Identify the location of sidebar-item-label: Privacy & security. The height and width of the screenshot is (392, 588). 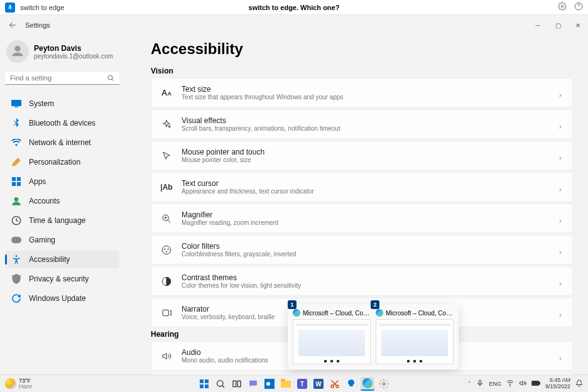
(59, 279).